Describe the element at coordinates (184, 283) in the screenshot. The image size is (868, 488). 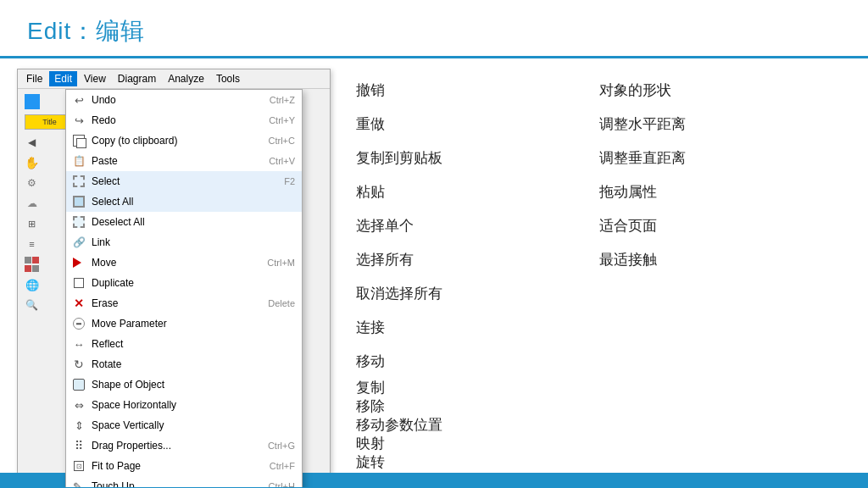
I see `menu-duplicate: Duplicate` at that location.